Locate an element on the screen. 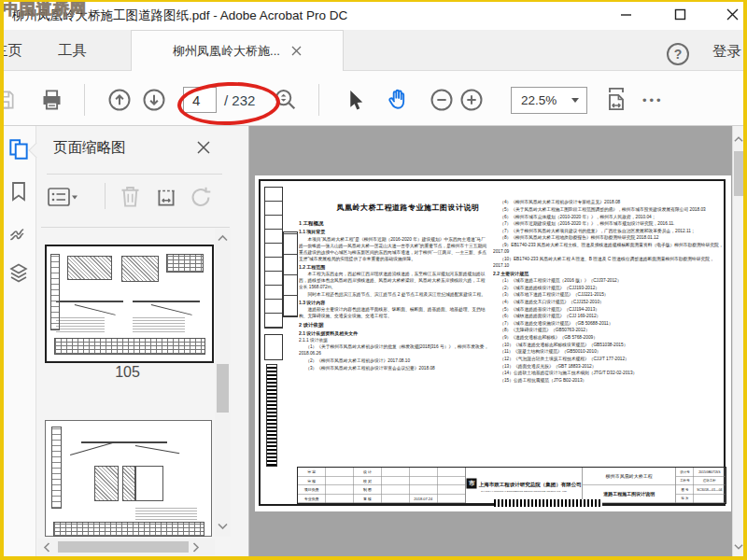 The image size is (747, 560). maximize-button is located at coordinates (680, 15).